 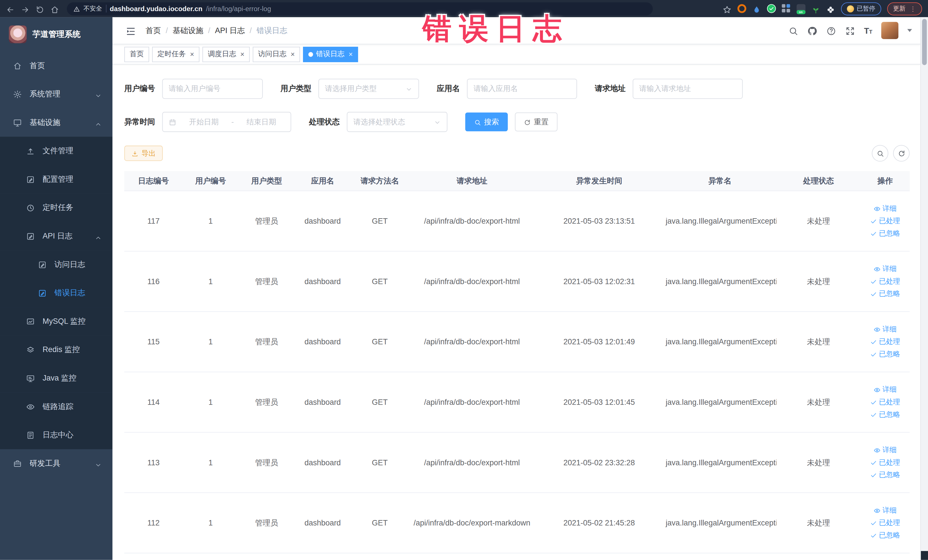 I want to click on font-size-icon: TT, so click(x=868, y=31).